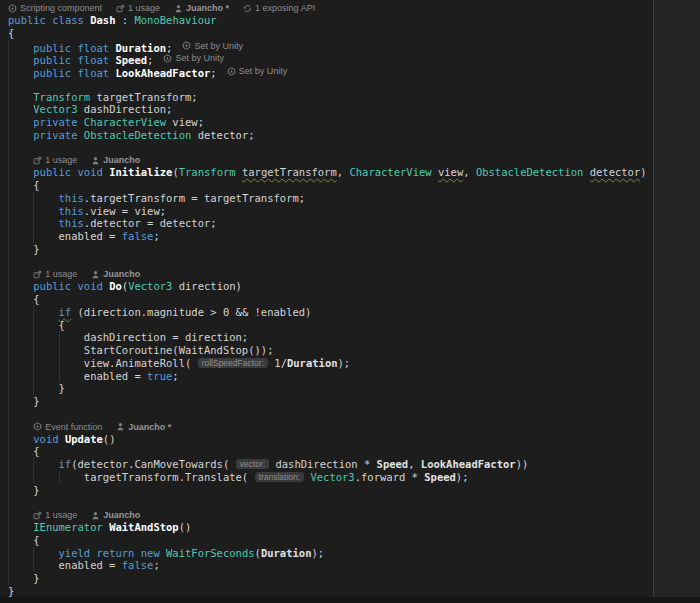 This screenshot has height=603, width=700. I want to click on code-line: void Update(), so click(350, 440).